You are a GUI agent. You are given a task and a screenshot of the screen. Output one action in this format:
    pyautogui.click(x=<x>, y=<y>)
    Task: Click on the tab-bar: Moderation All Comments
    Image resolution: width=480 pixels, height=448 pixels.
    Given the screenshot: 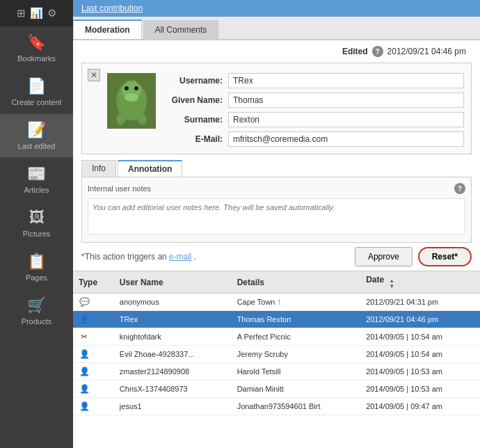 What is the action you would take?
    pyautogui.click(x=277, y=29)
    